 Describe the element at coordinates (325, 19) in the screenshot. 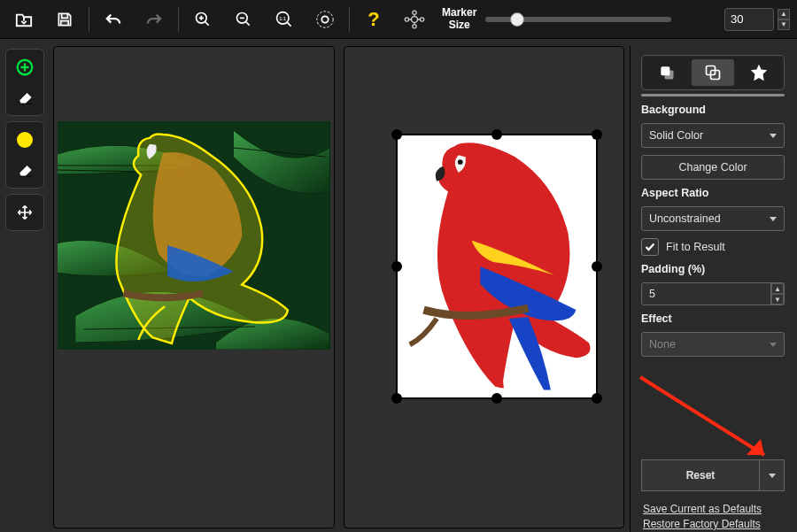

I see `zoom-fit-icon` at that location.